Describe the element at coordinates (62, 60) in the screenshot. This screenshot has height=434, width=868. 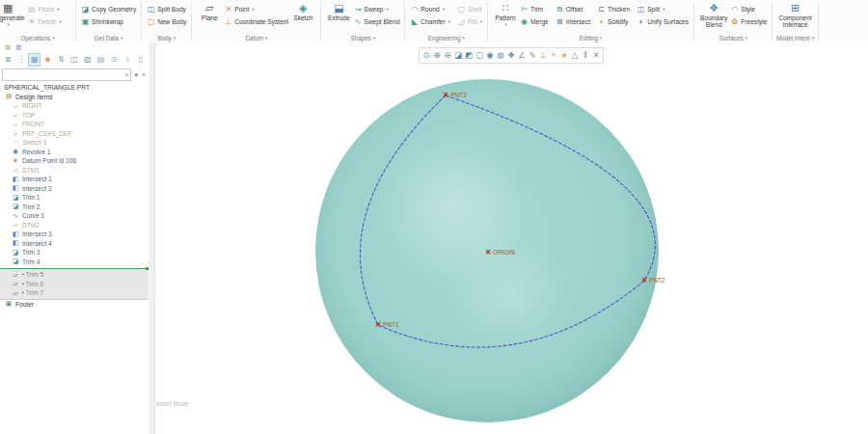
I see `tree-sort-icon: ⇅` at that location.